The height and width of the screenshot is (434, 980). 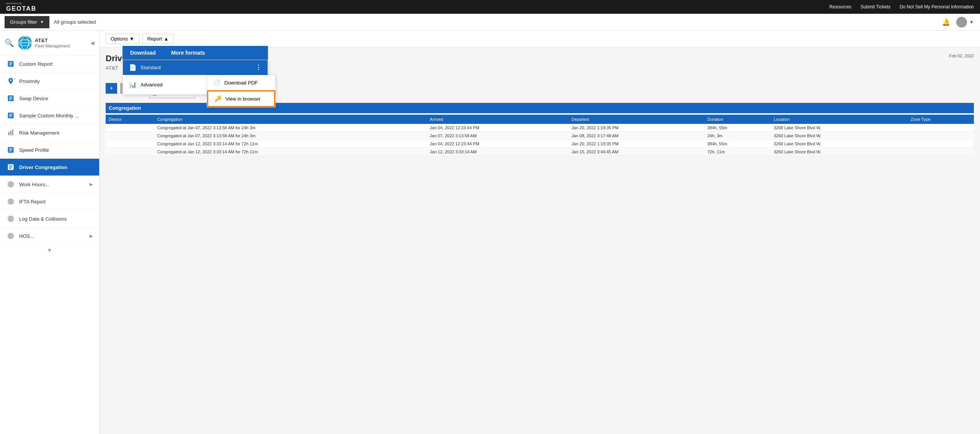 What do you see at coordinates (738, 152) in the screenshot?
I see `cell-duration: 72h, 11m` at bounding box center [738, 152].